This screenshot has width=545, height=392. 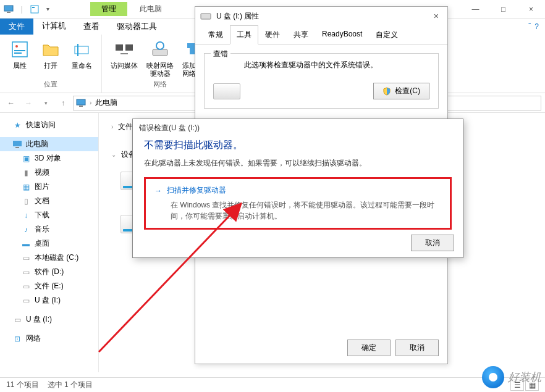 I want to click on properties-button: 属性, so click(x=20, y=58).